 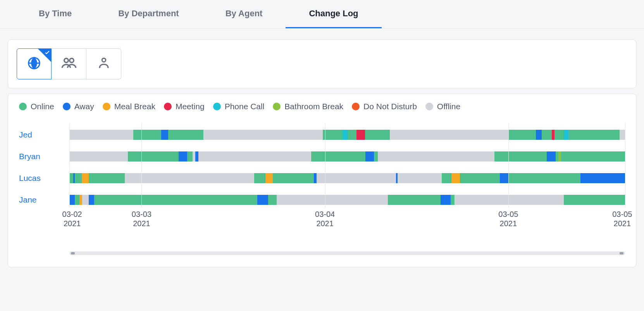 I want to click on legend-item: Meeting, so click(x=184, y=107).